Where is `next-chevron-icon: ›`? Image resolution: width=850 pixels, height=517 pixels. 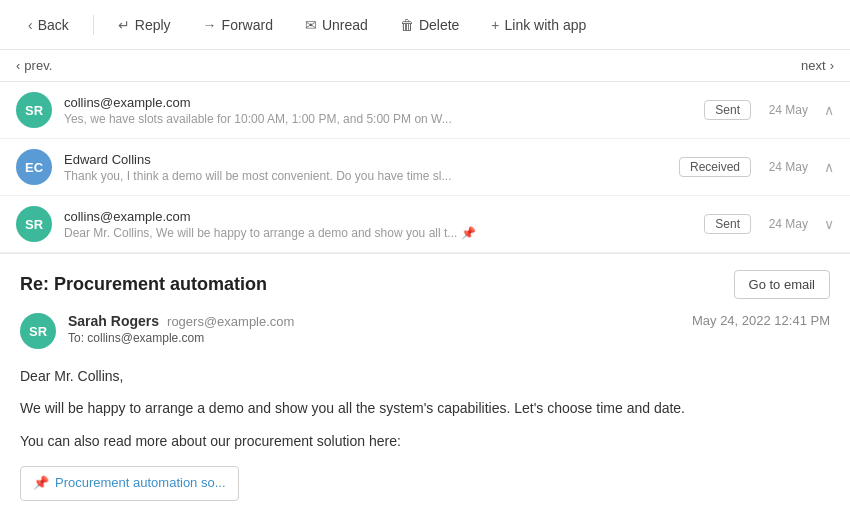
next-chevron-icon: › is located at coordinates (832, 66).